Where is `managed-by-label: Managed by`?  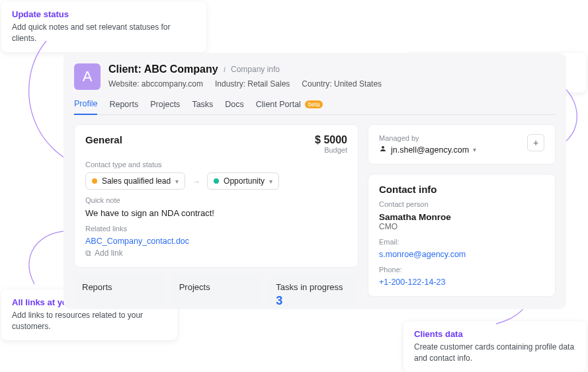 managed-by-label: Managed by is located at coordinates (427, 138).